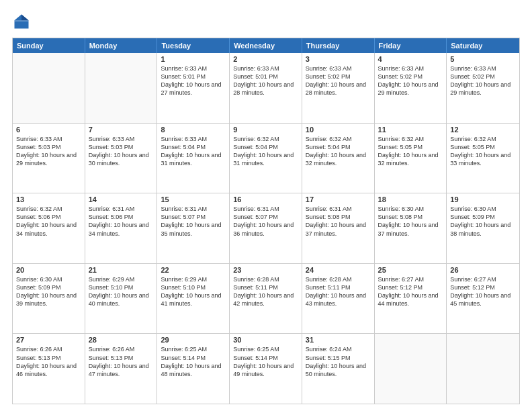  I want to click on day-number: 31, so click(339, 340).